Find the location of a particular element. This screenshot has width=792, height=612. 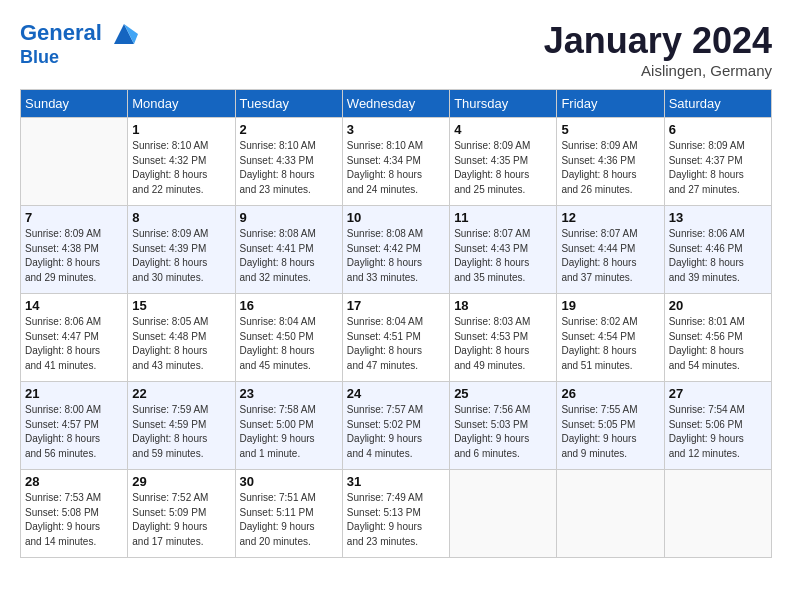

calendar-cell: 2Sunrise: 8:10 AM Sunset: 4:33 PM Daylig… is located at coordinates (288, 162).